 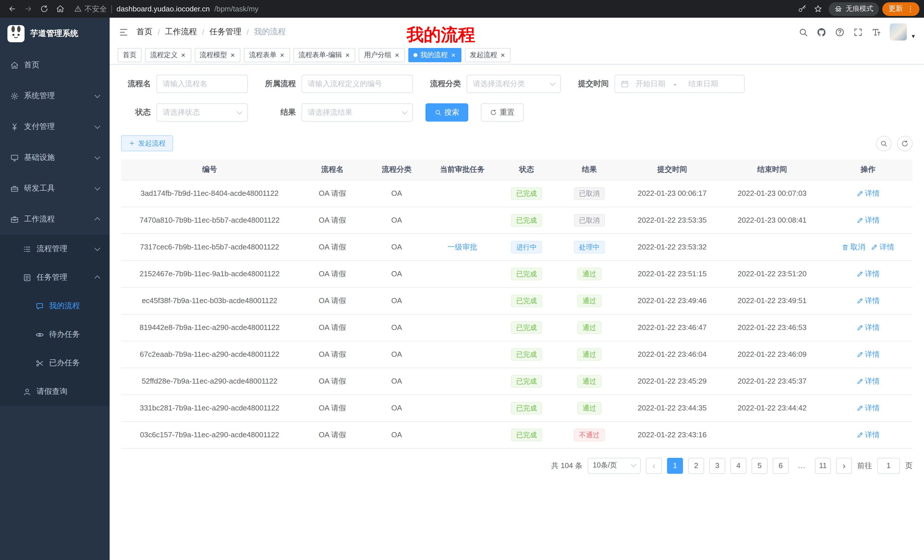 What do you see at coordinates (28, 9) in the screenshot?
I see `forward-button` at bounding box center [28, 9].